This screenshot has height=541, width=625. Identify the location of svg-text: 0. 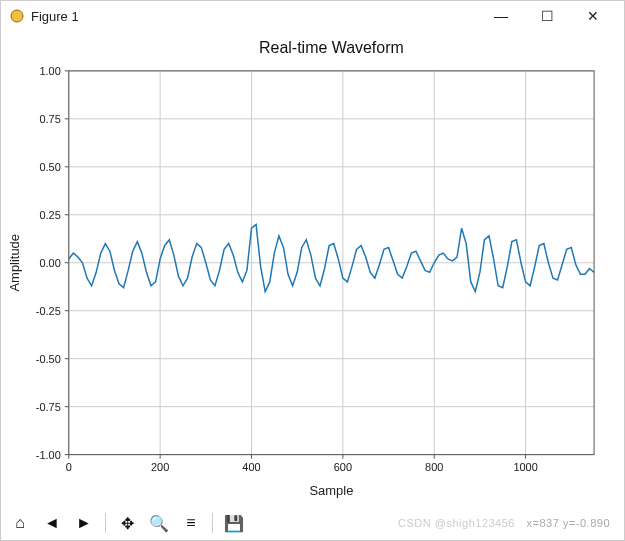
(69, 467).